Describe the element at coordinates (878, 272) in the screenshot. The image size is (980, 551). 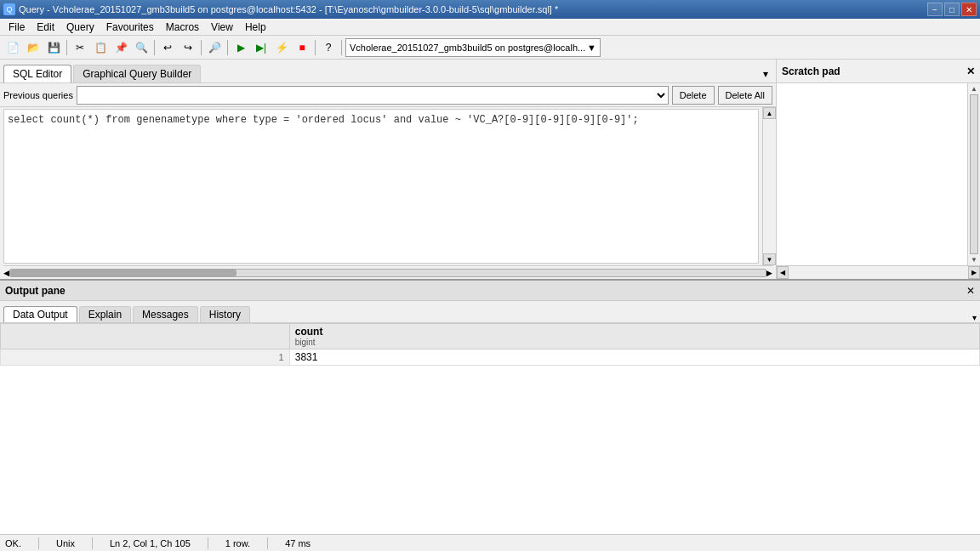
I see `scratch-hscroll-track` at that location.